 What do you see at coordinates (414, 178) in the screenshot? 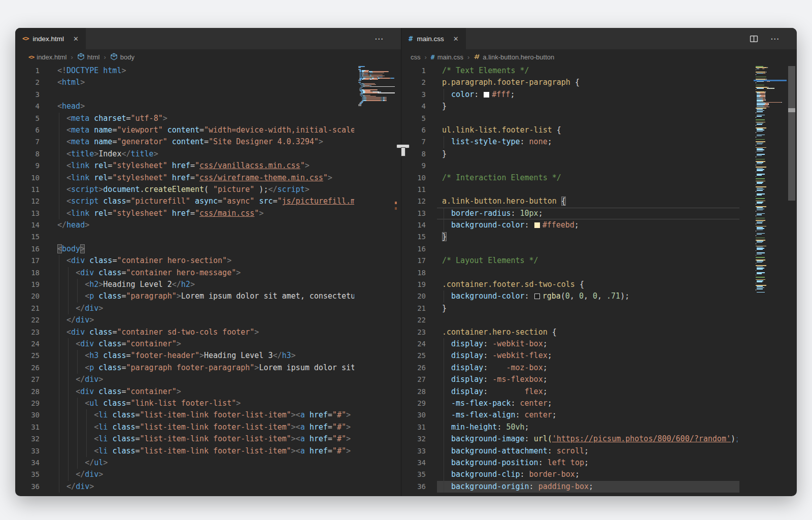
I see `line-number: 10` at bounding box center [414, 178].